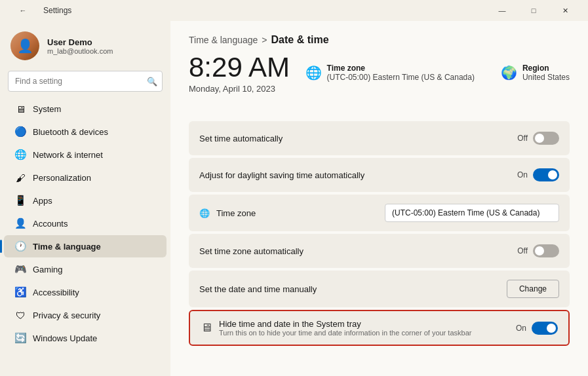 This screenshot has width=588, height=376. I want to click on user-profile: 👤 User Demo m_lab@outlook.com, so click(85, 45).